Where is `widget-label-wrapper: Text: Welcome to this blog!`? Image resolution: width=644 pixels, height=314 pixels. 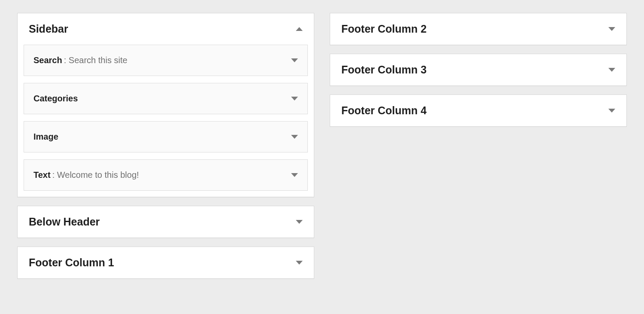
widget-label-wrapper: Text: Welcome to this blog! is located at coordinates (86, 175).